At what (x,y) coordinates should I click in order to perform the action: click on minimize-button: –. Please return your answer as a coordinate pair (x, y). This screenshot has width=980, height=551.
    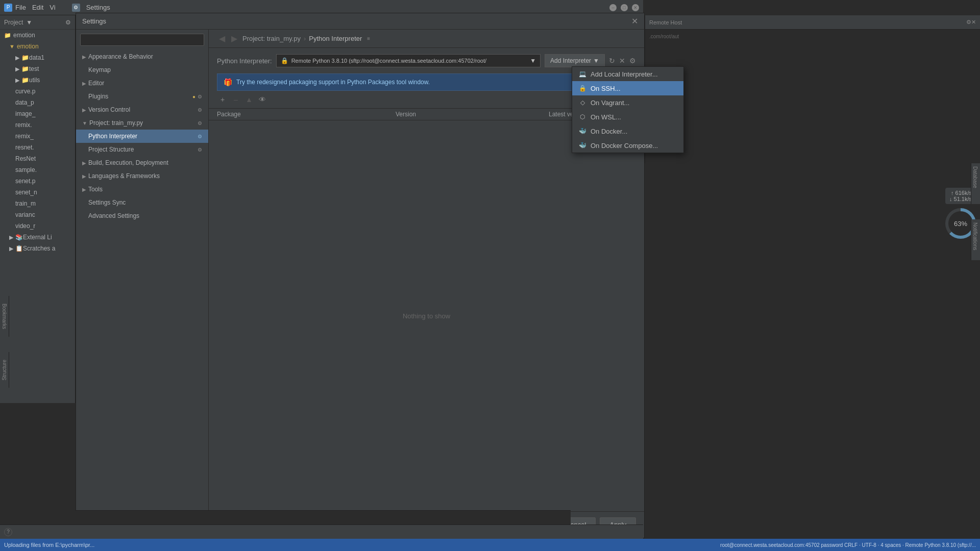
    Looking at the image, I should click on (613, 8).